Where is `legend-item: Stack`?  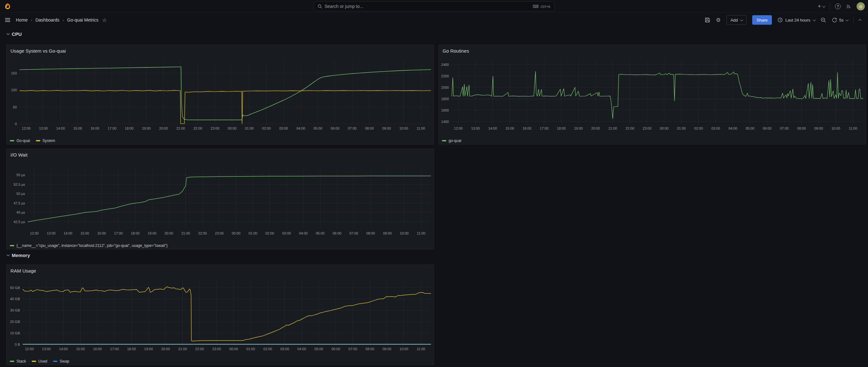 legend-item: Stack is located at coordinates (18, 361).